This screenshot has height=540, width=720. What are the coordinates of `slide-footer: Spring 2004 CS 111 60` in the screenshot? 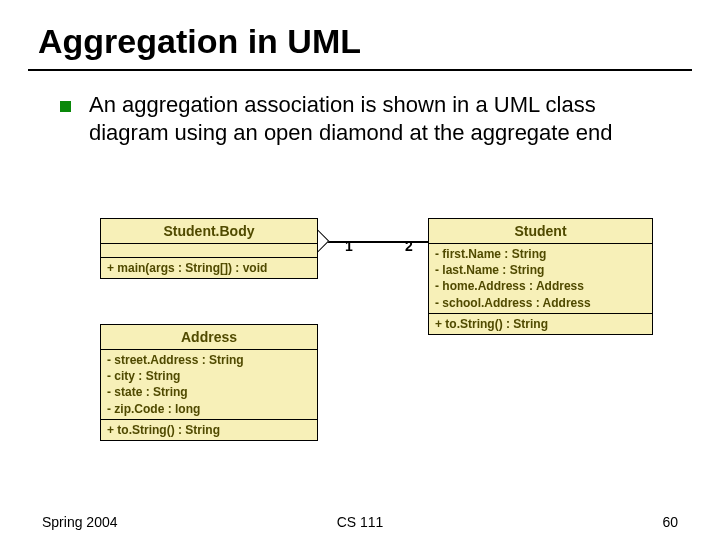 It's located at (360, 522).